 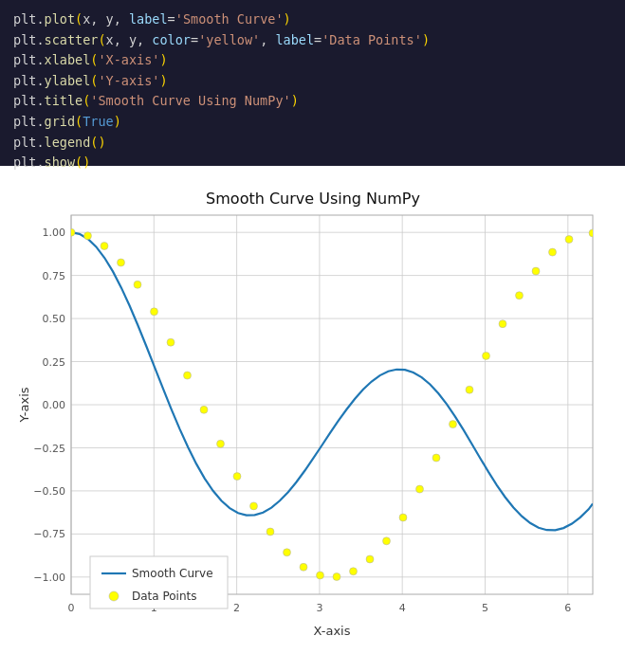 I want to click on svg-text: 0, so click(x=70, y=608).